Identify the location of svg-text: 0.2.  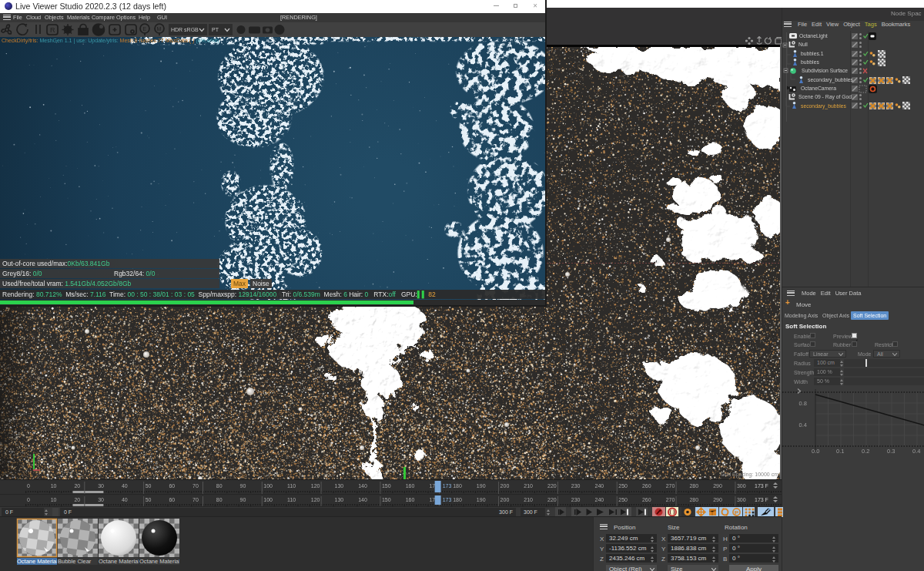
(865, 452).